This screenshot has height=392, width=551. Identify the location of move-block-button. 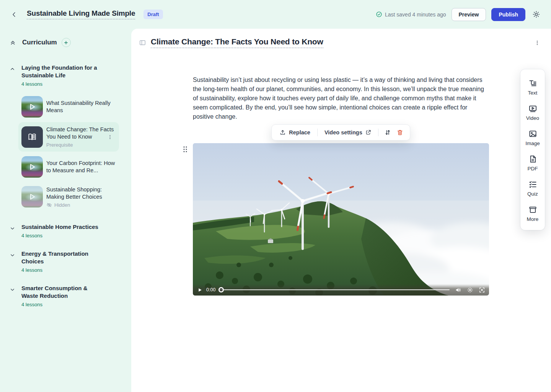
(388, 132).